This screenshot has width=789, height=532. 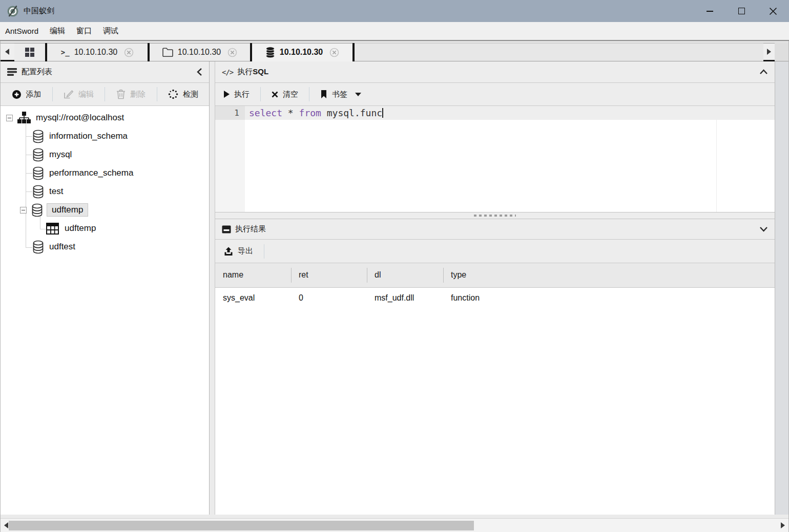 I want to click on menu-window: 窗口, so click(x=84, y=31).